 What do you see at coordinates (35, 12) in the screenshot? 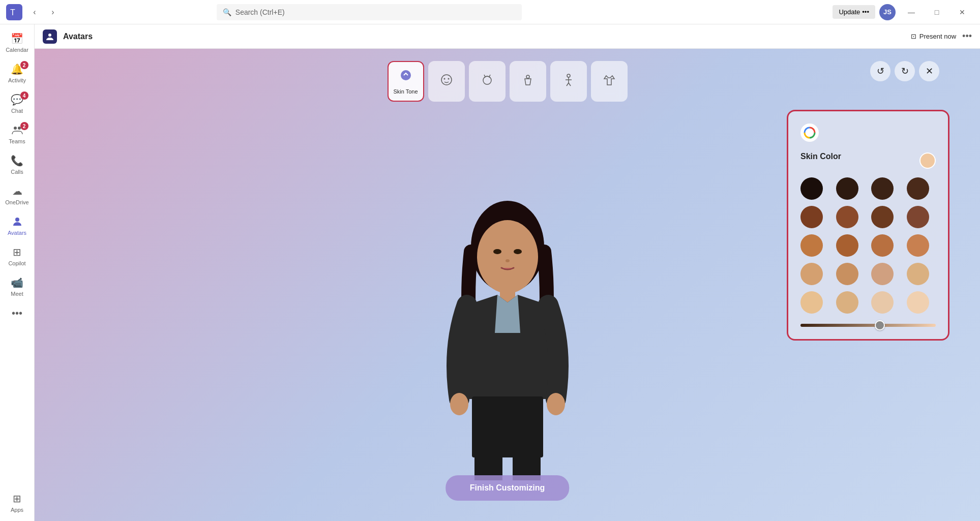
I see `nav-back-button: ‹` at bounding box center [35, 12].